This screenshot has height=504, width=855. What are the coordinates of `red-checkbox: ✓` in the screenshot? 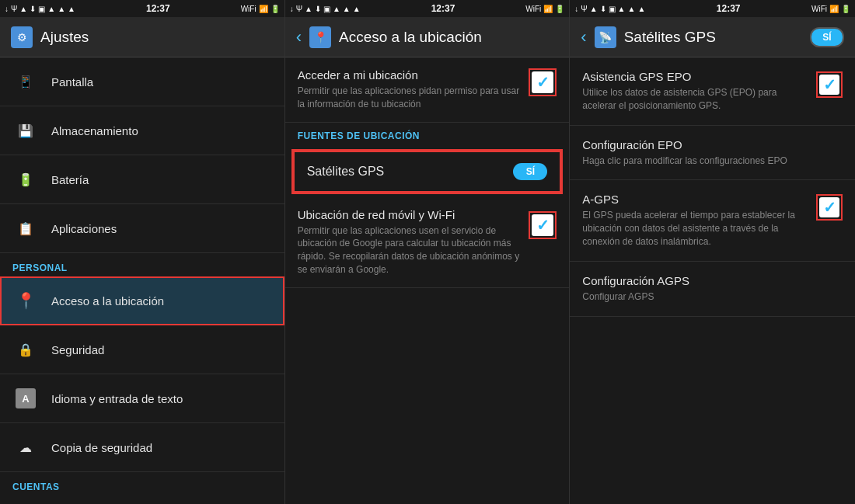 It's located at (543, 225).